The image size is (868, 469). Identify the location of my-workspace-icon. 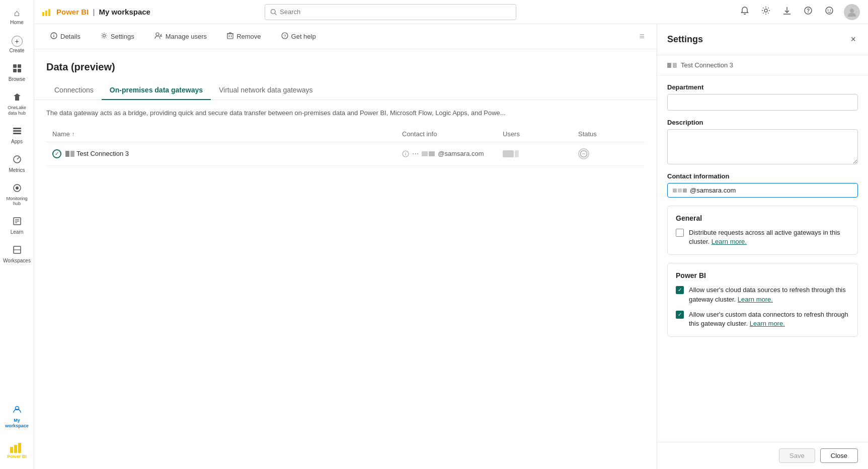
(17, 411).